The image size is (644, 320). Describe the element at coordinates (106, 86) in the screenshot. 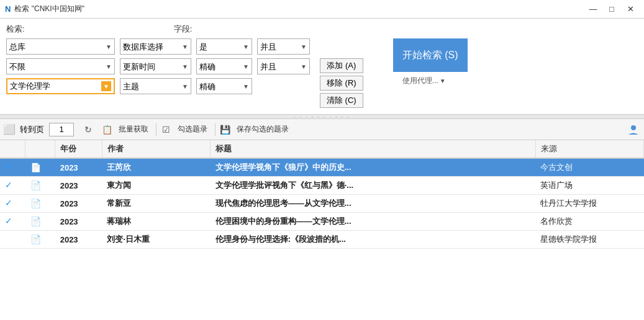

I see `keyword-dropdown-btn-3: ▼` at that location.